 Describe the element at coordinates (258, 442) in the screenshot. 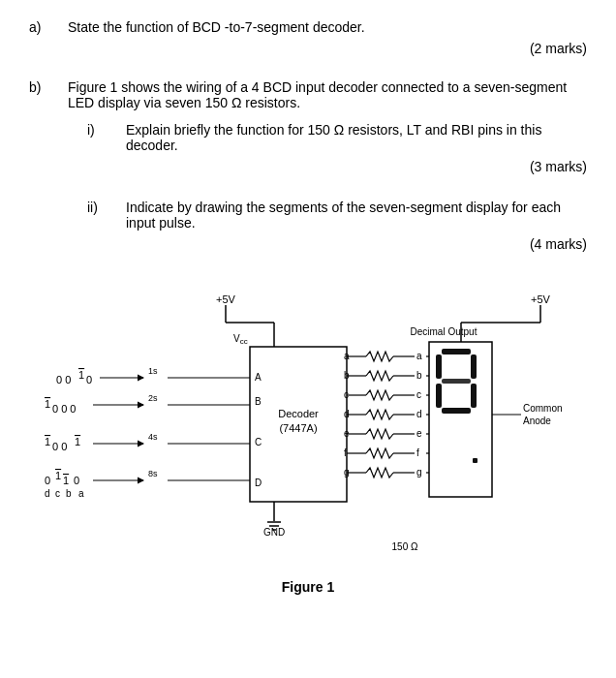

I see `svg-text: C` at that location.